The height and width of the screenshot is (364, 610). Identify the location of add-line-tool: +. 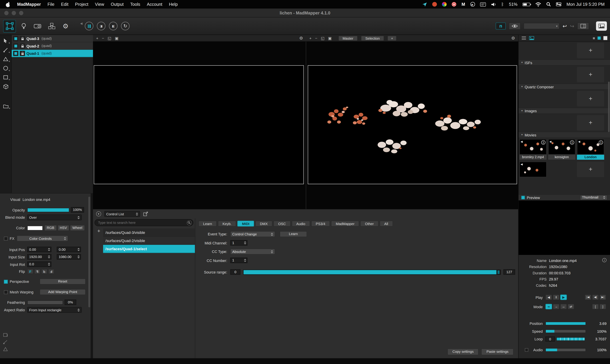
(5, 50).